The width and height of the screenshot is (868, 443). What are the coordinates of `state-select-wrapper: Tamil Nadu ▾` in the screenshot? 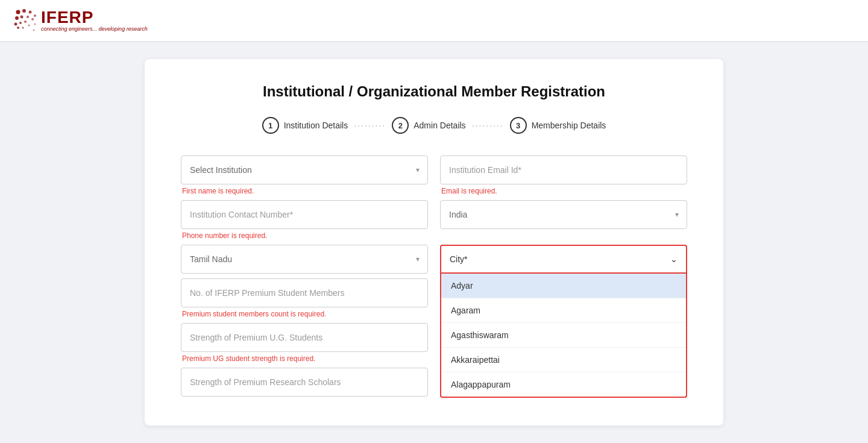 It's located at (304, 259).